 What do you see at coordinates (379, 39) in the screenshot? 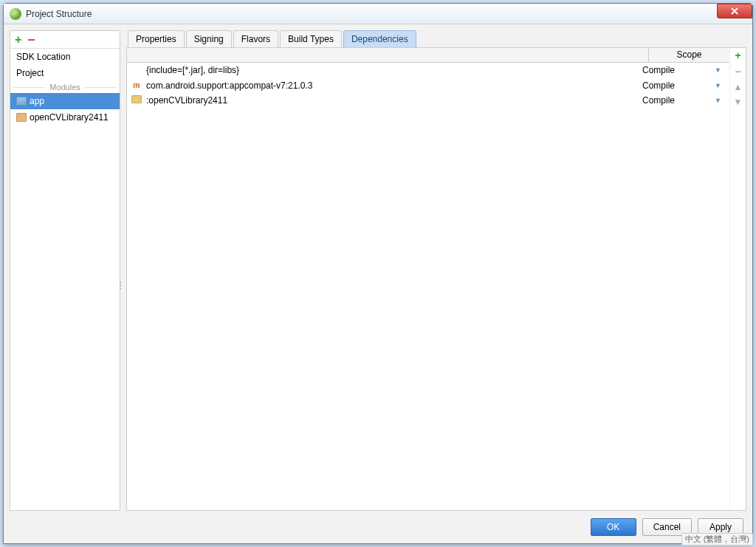
I see `tab-label: Dependencies` at bounding box center [379, 39].